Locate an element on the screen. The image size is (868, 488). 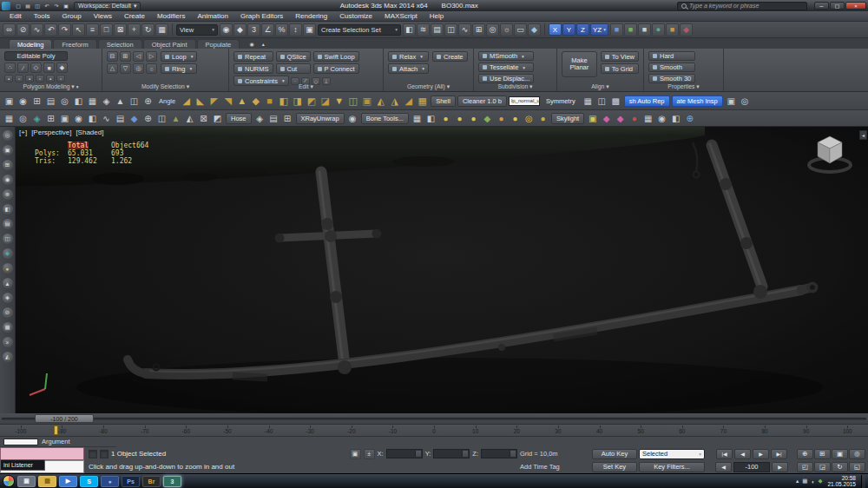
redo-icon: ↷ is located at coordinates (64, 30).